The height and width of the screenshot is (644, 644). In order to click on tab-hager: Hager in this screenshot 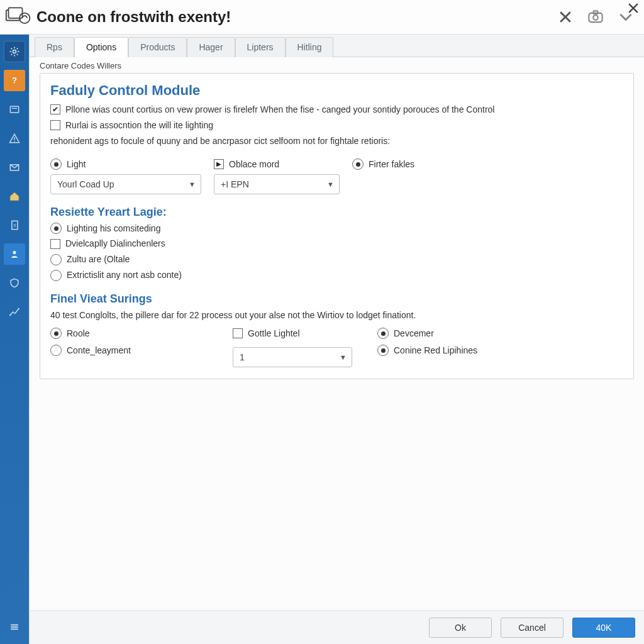, I will do `click(211, 47)`.